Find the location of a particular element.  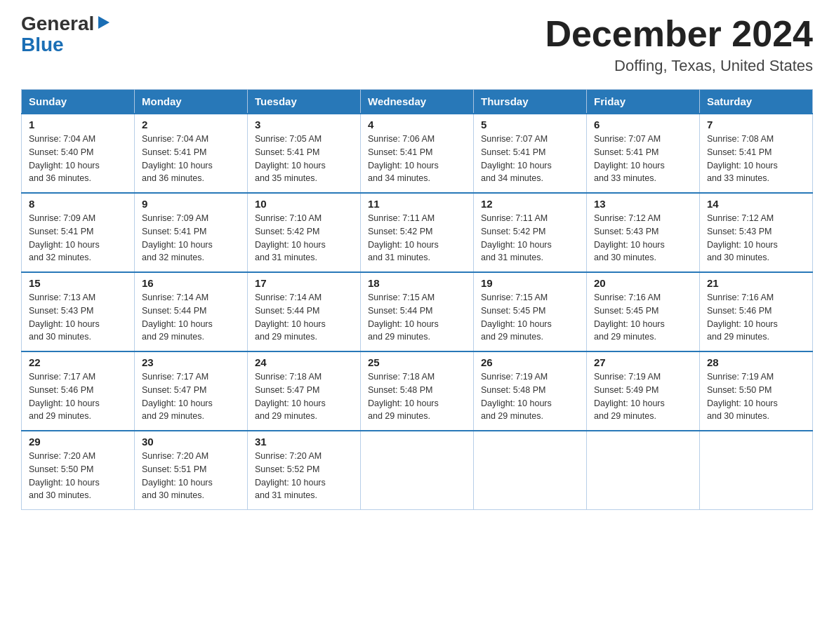

calendar-cell: 7Sunrise: 7:08 AM Sunset: 5:41 PM Daylig… is located at coordinates (757, 153).